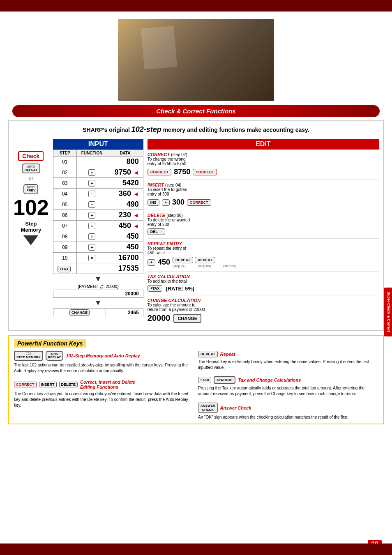  What do you see at coordinates (180, 288) in the screenshot?
I see `tax-rate: (RATE: 5%)` at bounding box center [180, 288].